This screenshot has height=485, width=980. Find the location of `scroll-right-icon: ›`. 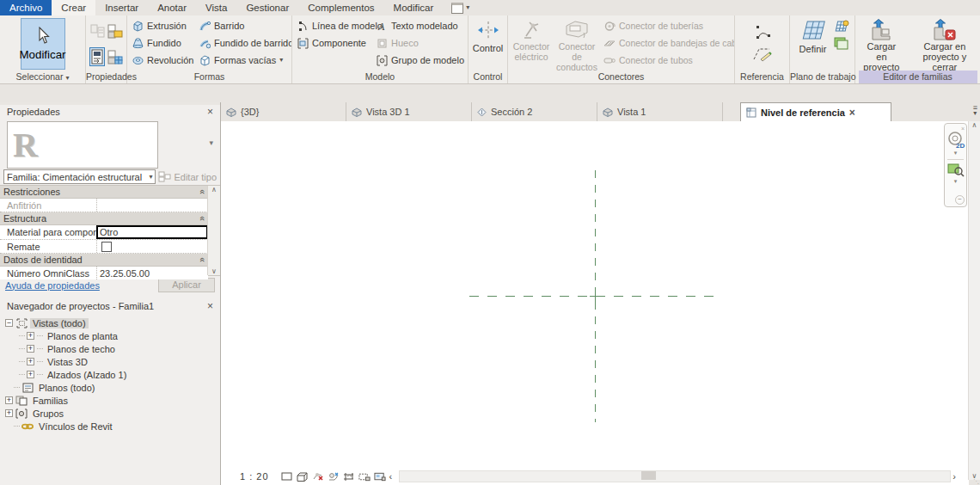

scroll-right-icon: › is located at coordinates (954, 476).